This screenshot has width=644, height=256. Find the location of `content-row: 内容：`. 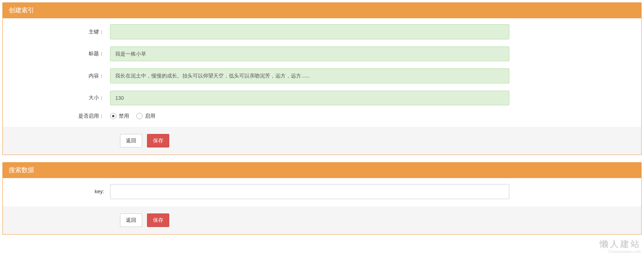

content-row: 内容： is located at coordinates (322, 76).